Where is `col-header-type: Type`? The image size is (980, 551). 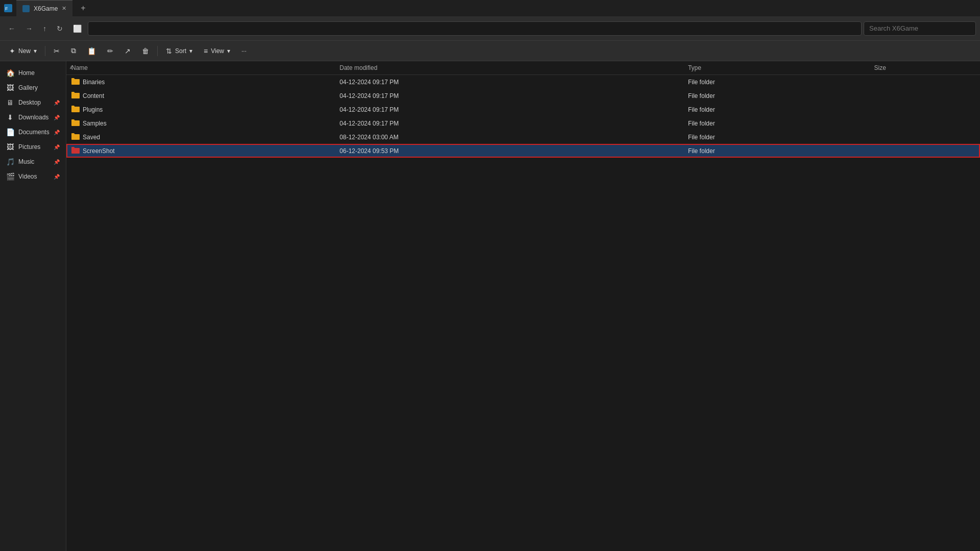
col-header-type: Type is located at coordinates (776, 68).